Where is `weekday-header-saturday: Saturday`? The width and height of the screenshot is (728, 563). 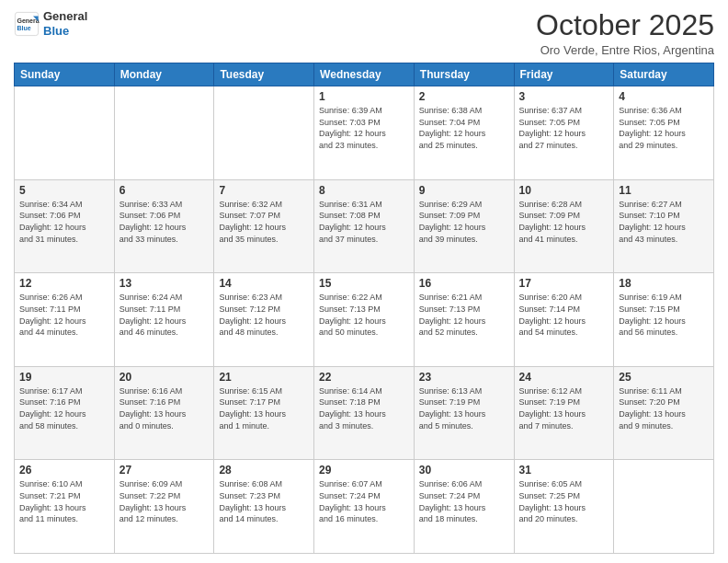 weekday-header-saturday: Saturday is located at coordinates (664, 75).